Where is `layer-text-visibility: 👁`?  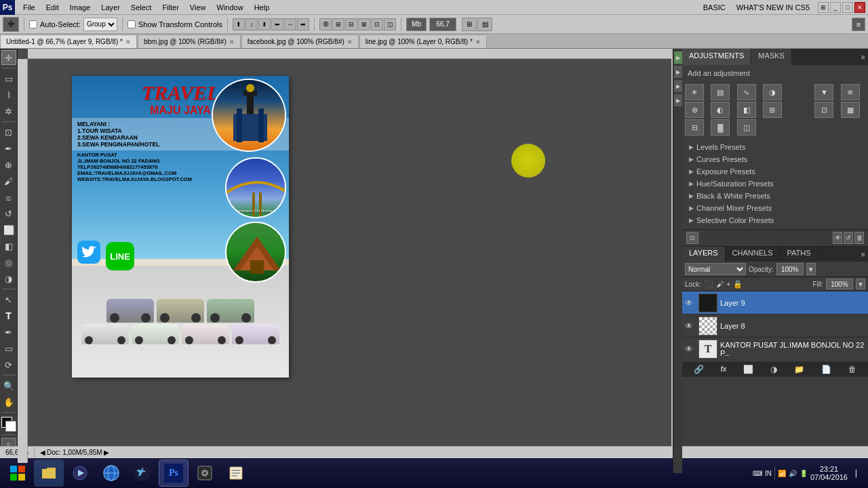 layer-text-visibility: 👁 is located at coordinates (690, 349).